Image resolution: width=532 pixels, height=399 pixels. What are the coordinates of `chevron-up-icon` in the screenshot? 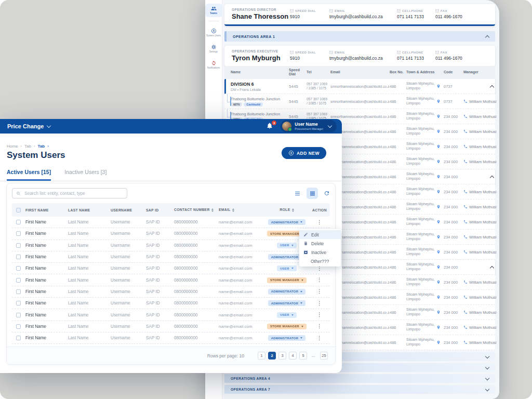 It's located at (487, 37).